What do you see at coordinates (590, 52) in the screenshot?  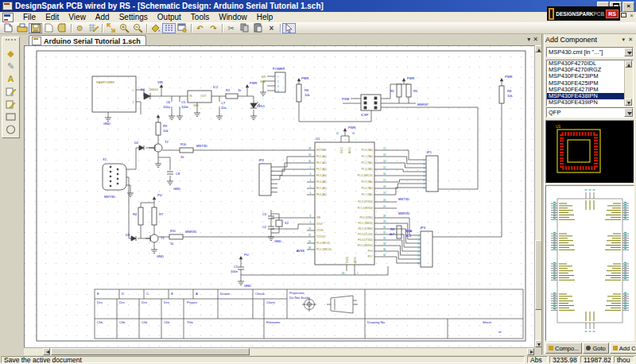 I see `library-dropdown: MSP430.cml [in "..."]` at bounding box center [590, 52].